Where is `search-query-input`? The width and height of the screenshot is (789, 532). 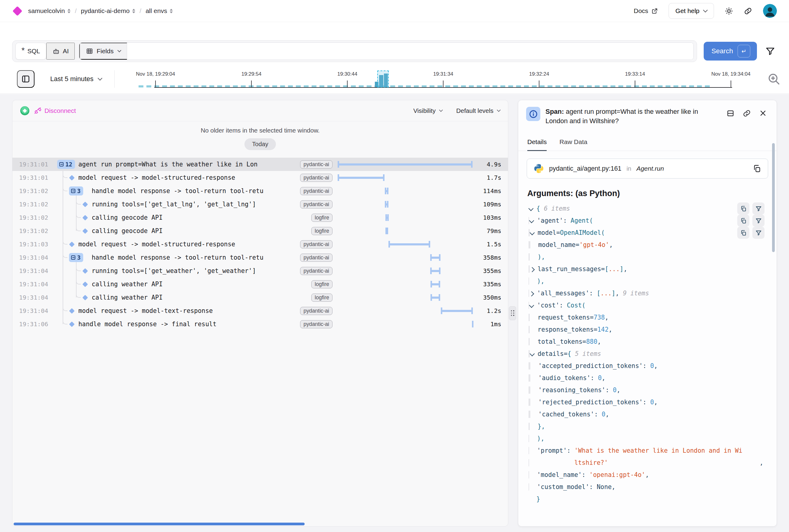
search-query-input is located at coordinates (410, 51).